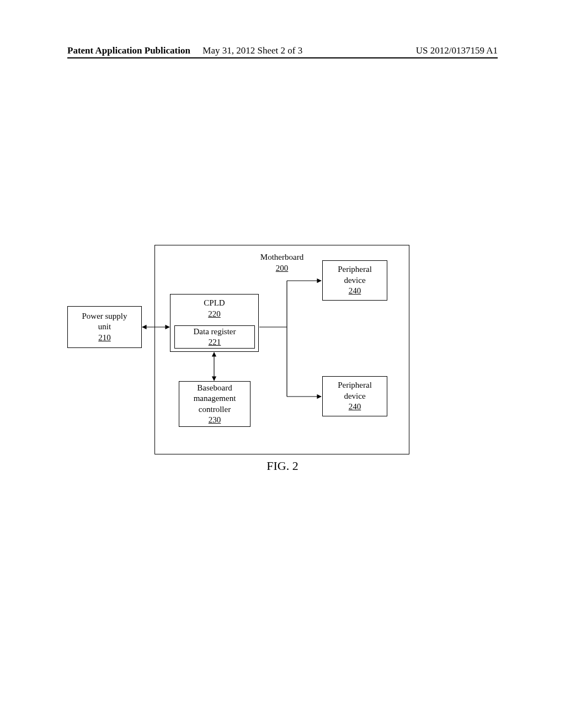 The width and height of the screenshot is (565, 728). Describe the element at coordinates (215, 342) in the screenshot. I see `data-register-ref: 221` at that location.